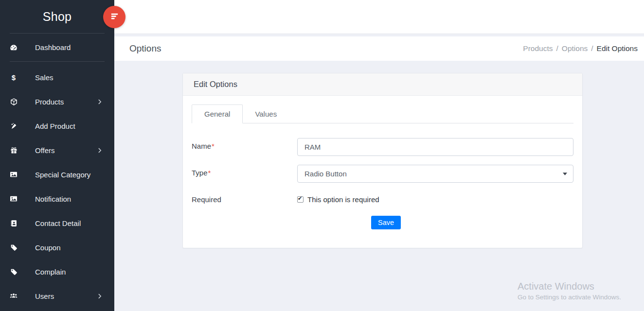 The image size is (644, 311). I want to click on breadcrumb-bar: Options Products / Options / Edit Option…, so click(379, 49).